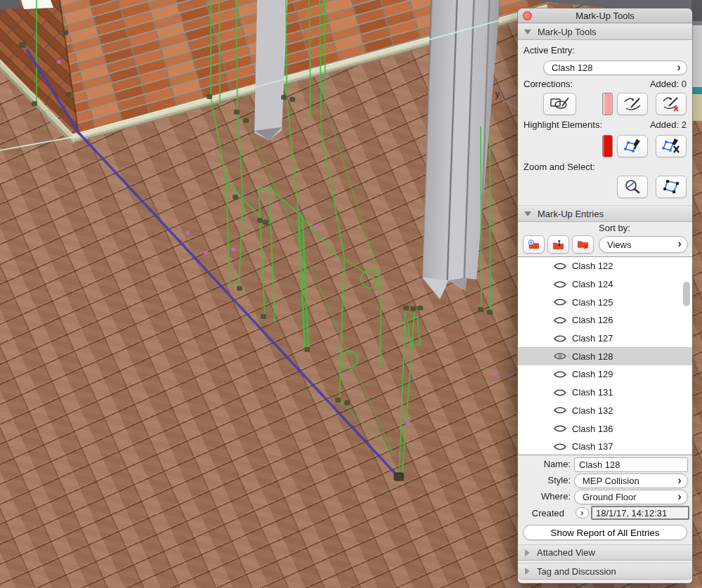 Image resolution: width=702 pixels, height=588 pixels. Describe the element at coordinates (687, 294) in the screenshot. I see `list-scrollbar-thumb` at that location.